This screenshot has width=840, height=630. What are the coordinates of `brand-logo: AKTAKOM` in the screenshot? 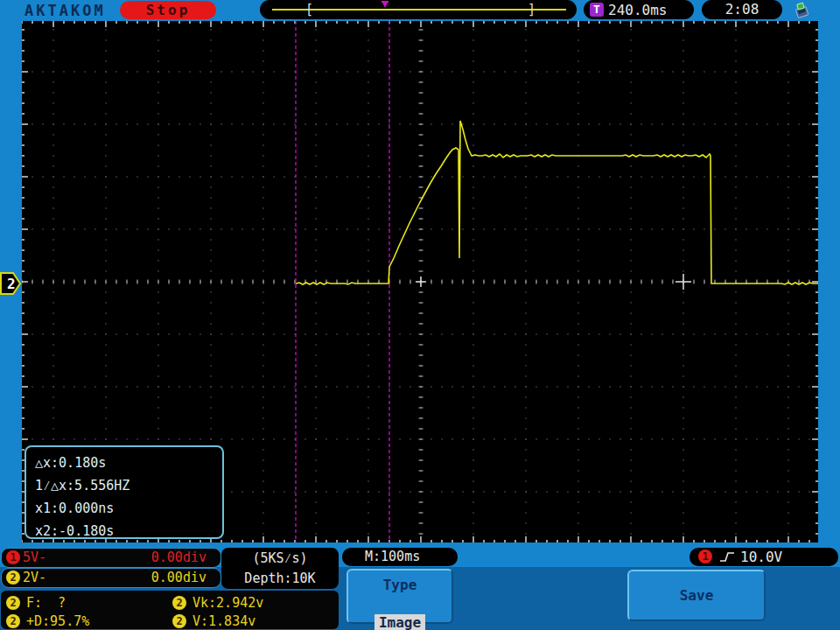 It's located at (65, 10).